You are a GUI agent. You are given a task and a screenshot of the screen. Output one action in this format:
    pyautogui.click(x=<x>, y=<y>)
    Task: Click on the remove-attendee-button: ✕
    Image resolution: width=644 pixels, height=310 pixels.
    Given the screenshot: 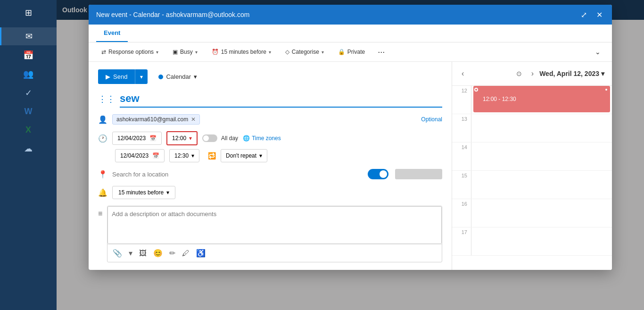 What is the action you would take?
    pyautogui.click(x=193, y=119)
    